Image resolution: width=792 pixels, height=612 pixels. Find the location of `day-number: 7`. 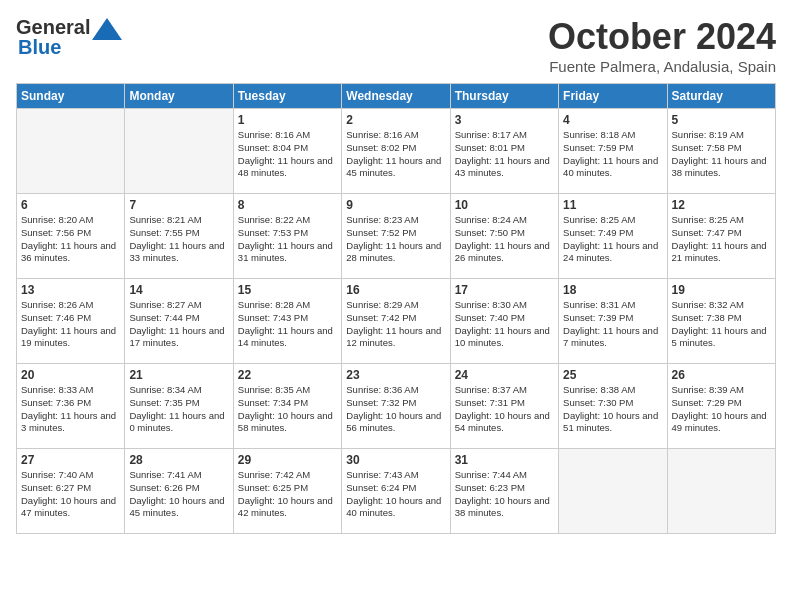

day-number: 7 is located at coordinates (178, 205).